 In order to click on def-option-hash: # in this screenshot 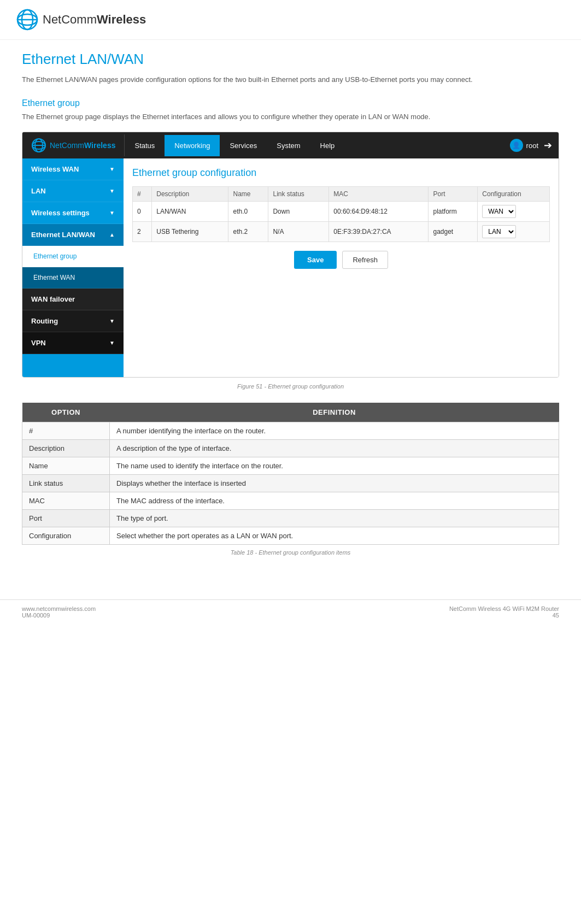, I will do `click(66, 431)`.